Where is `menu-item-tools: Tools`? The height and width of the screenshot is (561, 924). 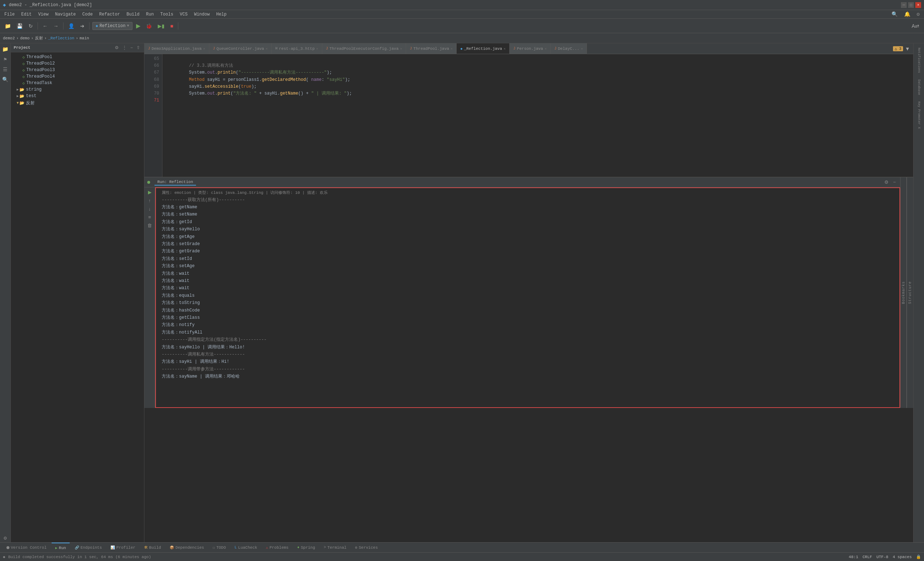 menu-item-tools: Tools is located at coordinates (167, 14).